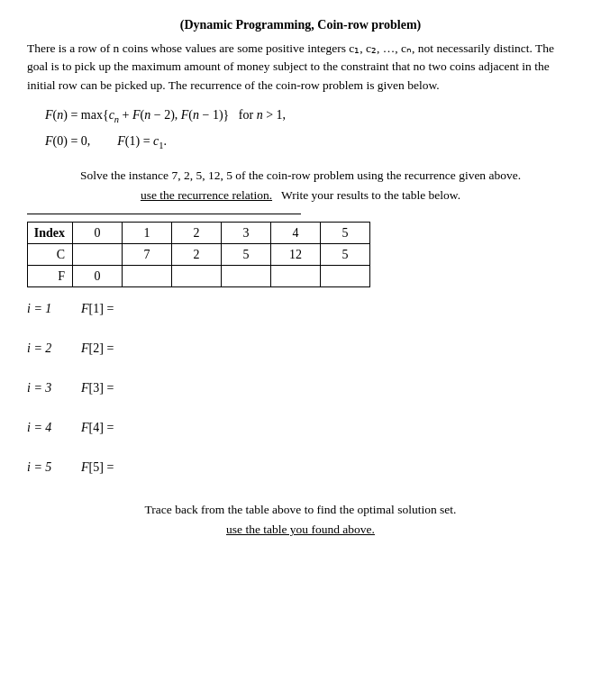 The width and height of the screenshot is (601, 700). What do you see at coordinates (296, 233) in the screenshot?
I see `header-4: 4` at bounding box center [296, 233].